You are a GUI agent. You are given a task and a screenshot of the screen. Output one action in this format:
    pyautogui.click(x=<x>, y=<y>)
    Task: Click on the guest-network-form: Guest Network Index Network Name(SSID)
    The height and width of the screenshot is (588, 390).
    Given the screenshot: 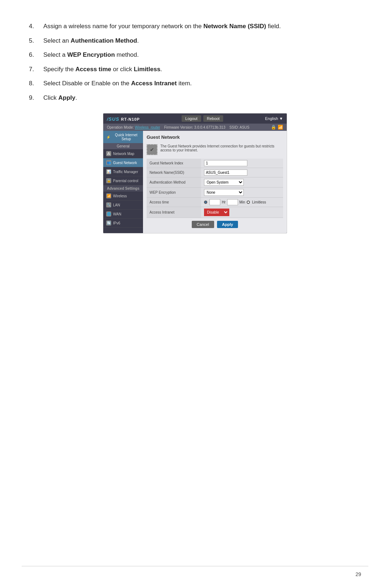 What is the action you would take?
    pyautogui.click(x=215, y=188)
    